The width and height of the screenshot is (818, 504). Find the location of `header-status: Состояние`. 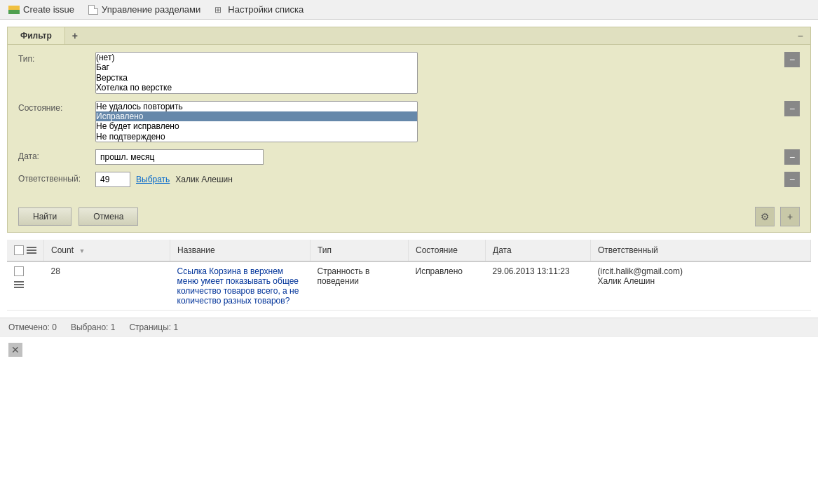

header-status: Состояние is located at coordinates (447, 251).